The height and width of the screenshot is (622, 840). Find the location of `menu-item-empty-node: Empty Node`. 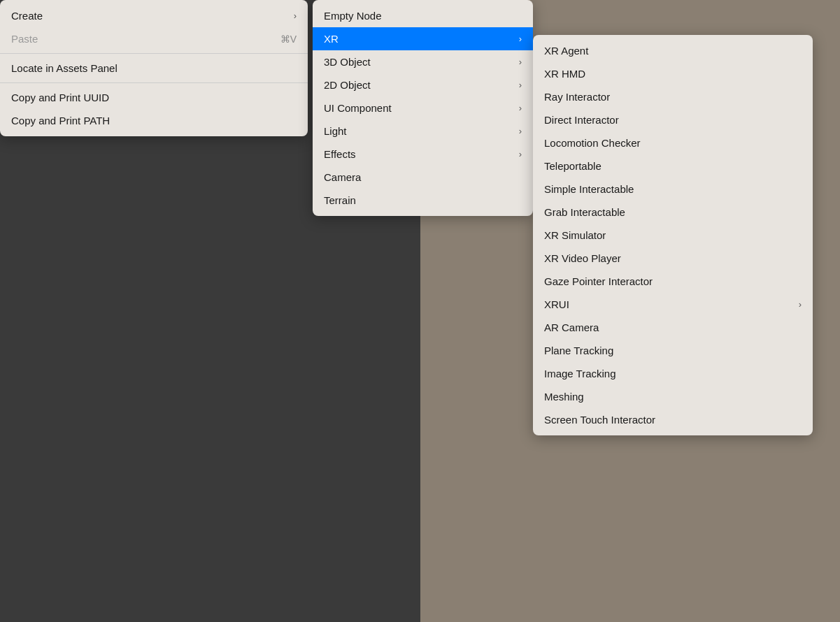

menu-item-empty-node: Empty Node is located at coordinates (422, 15).